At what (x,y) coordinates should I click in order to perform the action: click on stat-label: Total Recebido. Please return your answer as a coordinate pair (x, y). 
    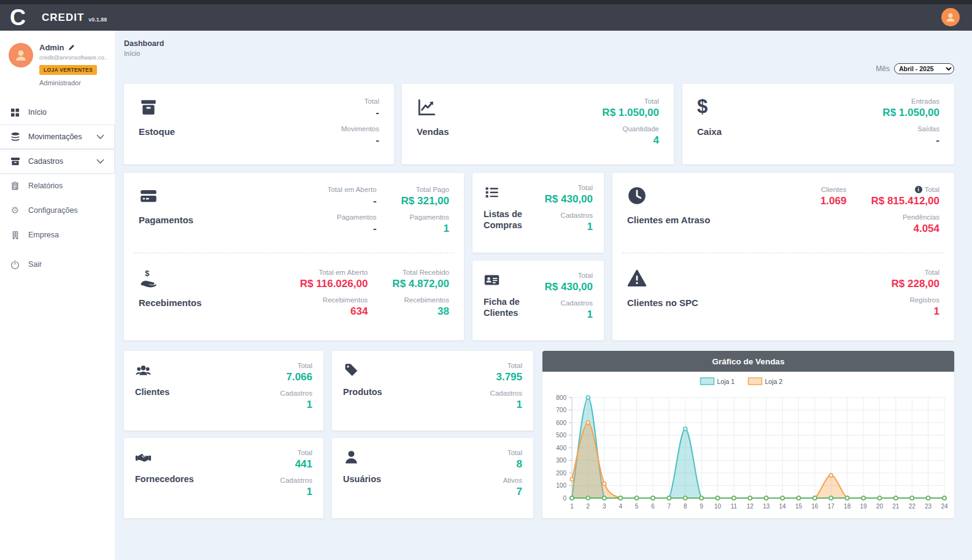
    Looking at the image, I should click on (426, 272).